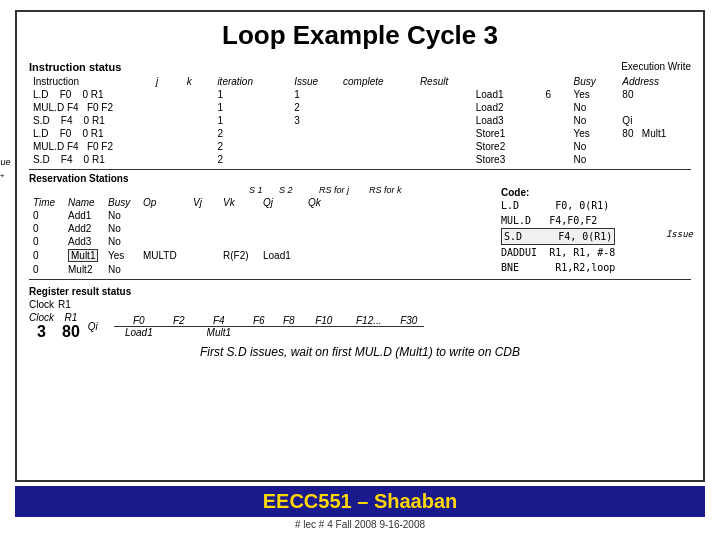 The width and height of the screenshot is (720, 540). What do you see at coordinates (591, 224) in the screenshot?
I see `code-section: Code: L.D F0, 0(R1) MUL.D F4,F0,F2 S.D F…` at bounding box center [591, 224].